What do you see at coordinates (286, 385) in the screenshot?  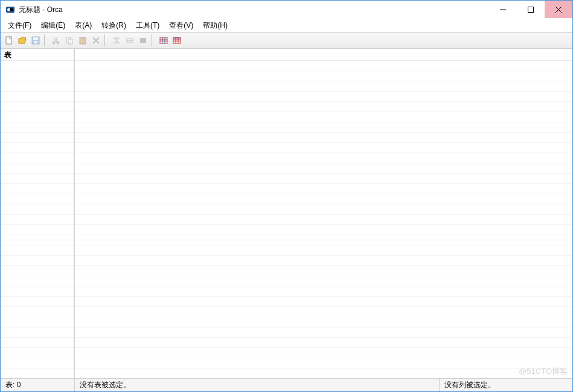 I see `statusbar: 表: 0 没有表被选定。 没有列被选定。` at bounding box center [286, 385].